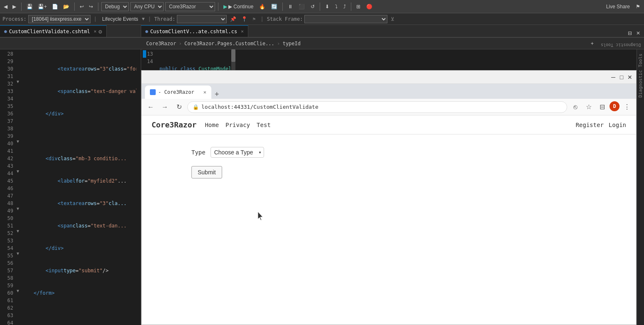 This screenshot has width=644, height=325. I want to click on open-file-button: 📂, so click(66, 7).